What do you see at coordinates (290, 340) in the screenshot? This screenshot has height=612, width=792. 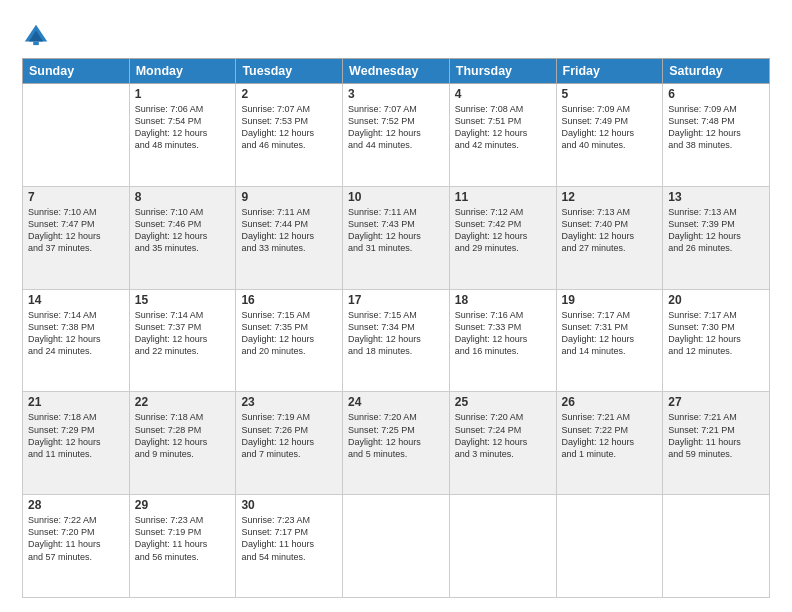 I see `calendar-cell: 16Sunrise: 7:15 AM Sunset: 7:35 PM Dayli…` at bounding box center [290, 340].